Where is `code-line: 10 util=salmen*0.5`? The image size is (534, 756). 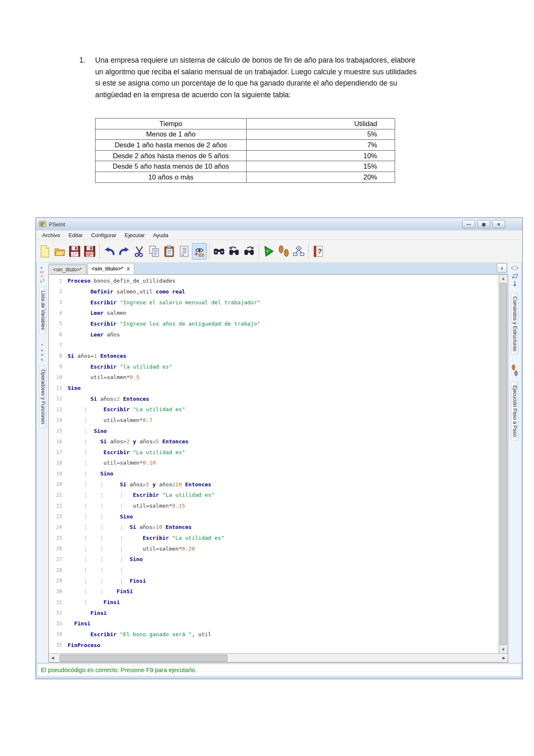 code-line: 10 util=salmen*0.5 is located at coordinates (274, 377).